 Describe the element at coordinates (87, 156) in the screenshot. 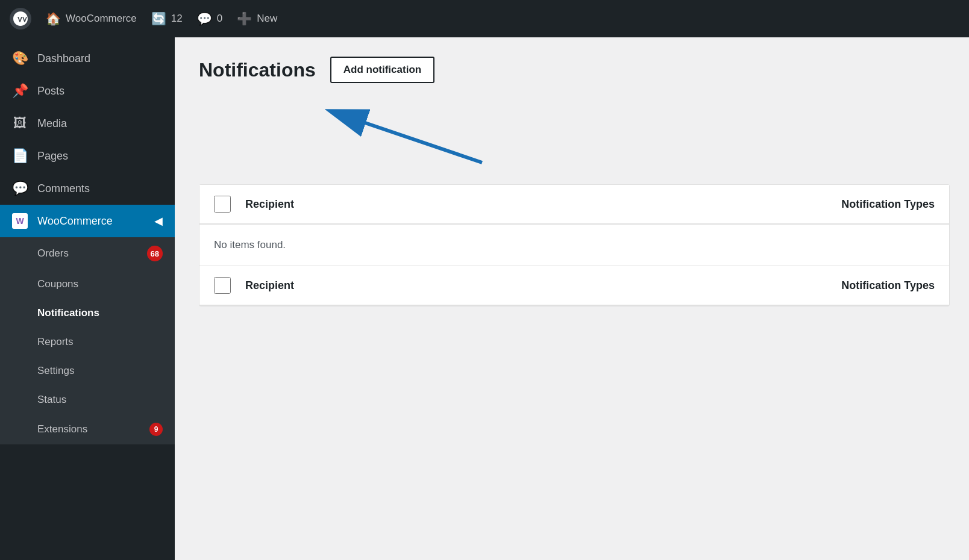

I see `sidebar-item-pages: 📄 Pages` at that location.